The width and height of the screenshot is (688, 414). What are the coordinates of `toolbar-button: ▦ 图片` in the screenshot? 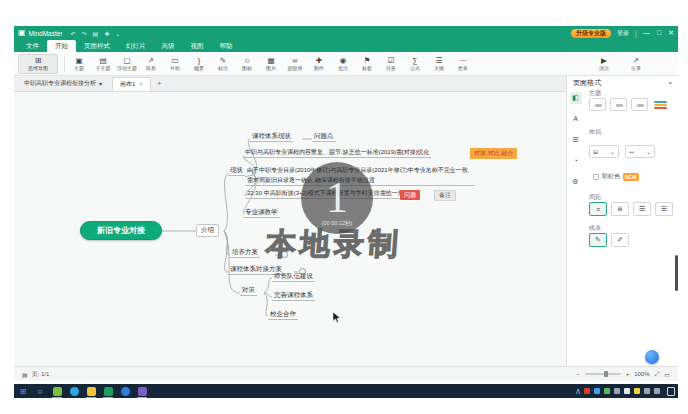 It's located at (271, 64).